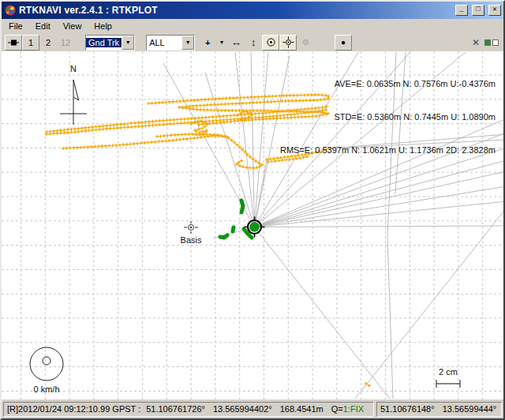 The width and height of the screenshot is (505, 420). I want to click on toolbar: 1 2 12 Gnd Trk ▼ ALL ▼ + ▾ ↔ ↕, so click(252, 43).